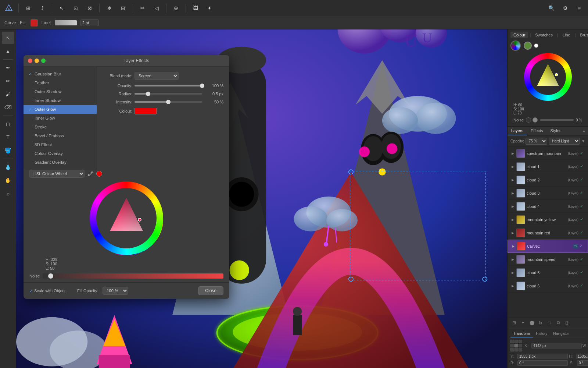  Describe the element at coordinates (176, 8) in the screenshot. I see `layers-icon: ⊕` at that location.